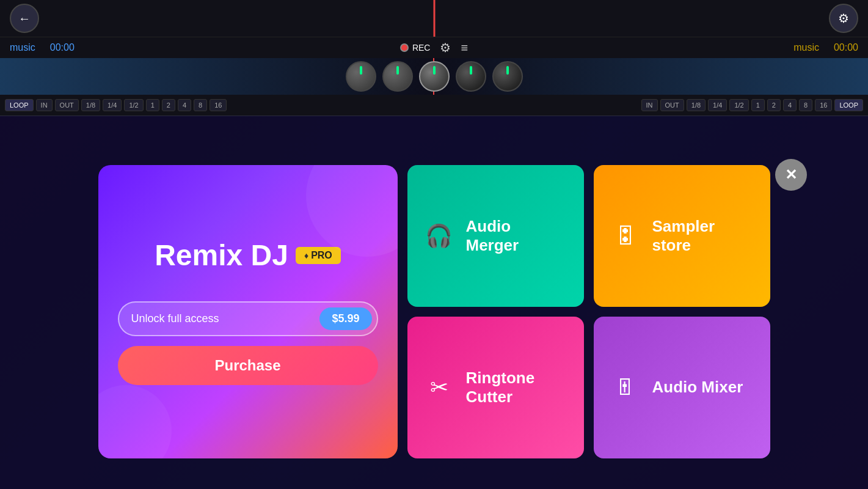 The image size is (868, 489). I want to click on loop-btn-1-8-right: 1/8, so click(696, 105).